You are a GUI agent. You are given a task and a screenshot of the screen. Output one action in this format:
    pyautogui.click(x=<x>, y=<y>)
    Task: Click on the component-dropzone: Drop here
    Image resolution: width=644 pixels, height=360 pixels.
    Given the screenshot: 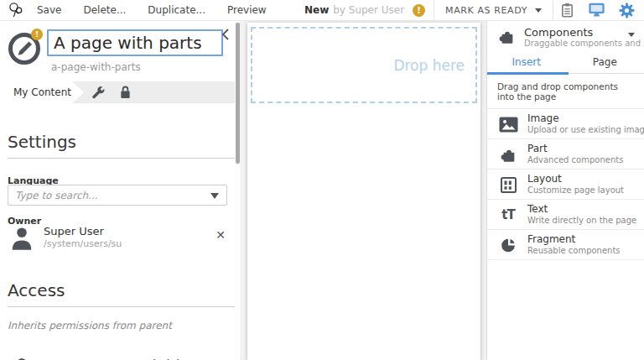 What is the action you would take?
    pyautogui.click(x=364, y=65)
    